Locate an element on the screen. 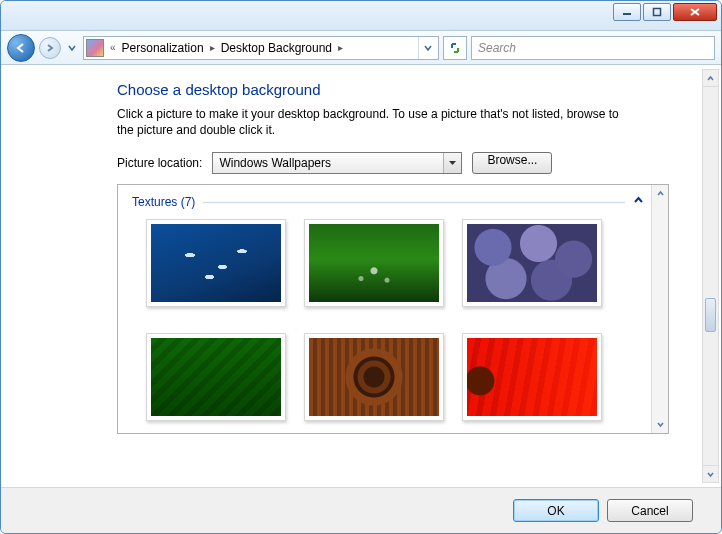 The height and width of the screenshot is (534, 722). breadcrumb-desktop-background: Desktop Background is located at coordinates (276, 48).